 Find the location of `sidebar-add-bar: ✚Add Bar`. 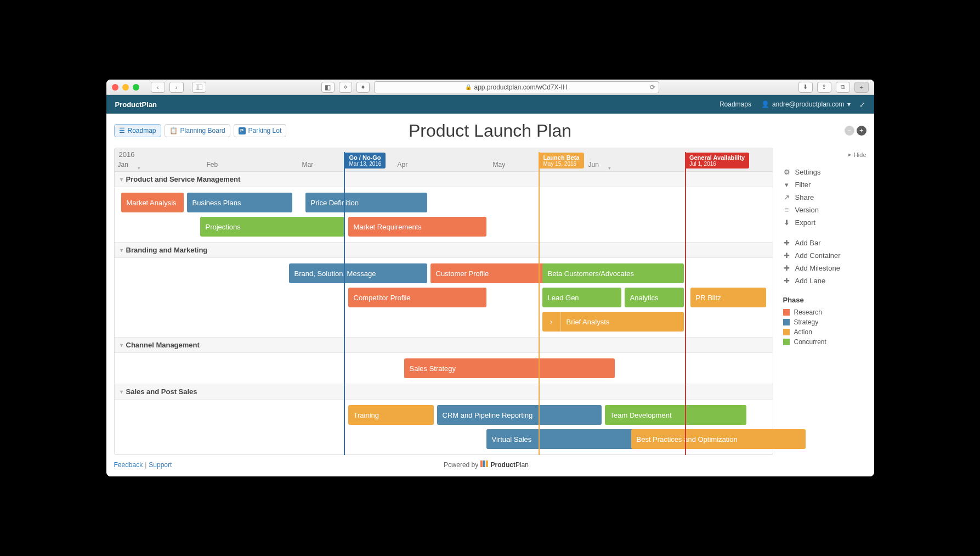

sidebar-add-bar: ✚Add Bar is located at coordinates (825, 243).